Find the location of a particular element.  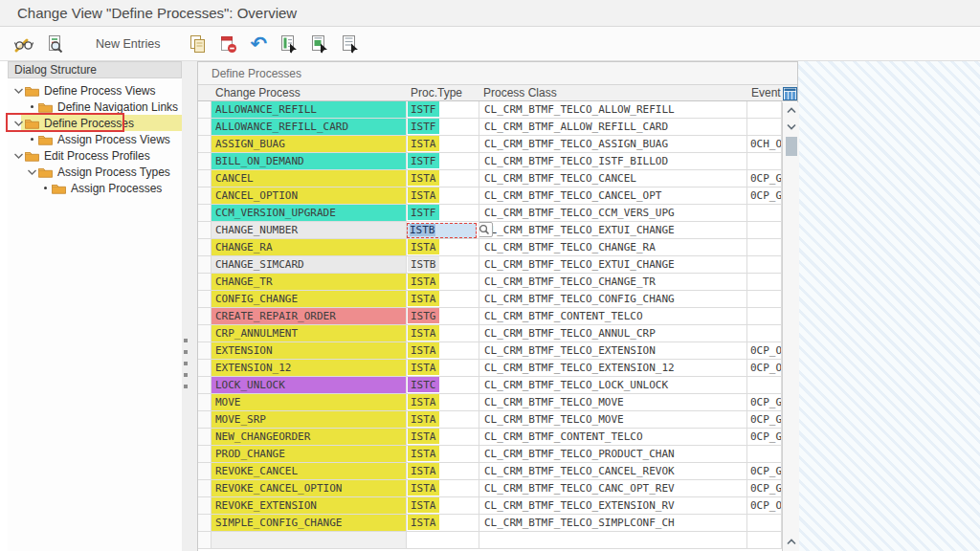

tree-item-edit-process-profiles: Edit Process Profiles is located at coordinates (95, 155).